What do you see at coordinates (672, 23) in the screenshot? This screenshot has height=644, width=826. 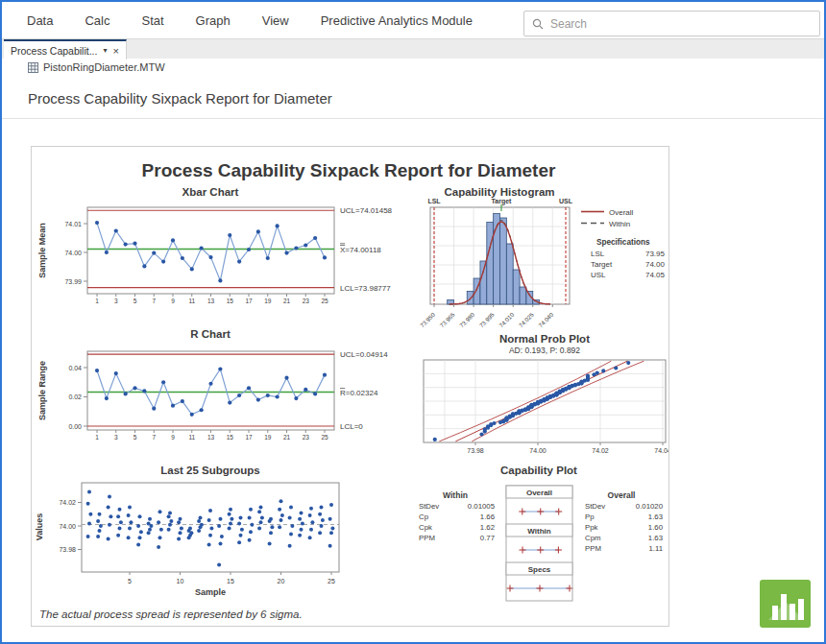 I see `search-box` at bounding box center [672, 23].